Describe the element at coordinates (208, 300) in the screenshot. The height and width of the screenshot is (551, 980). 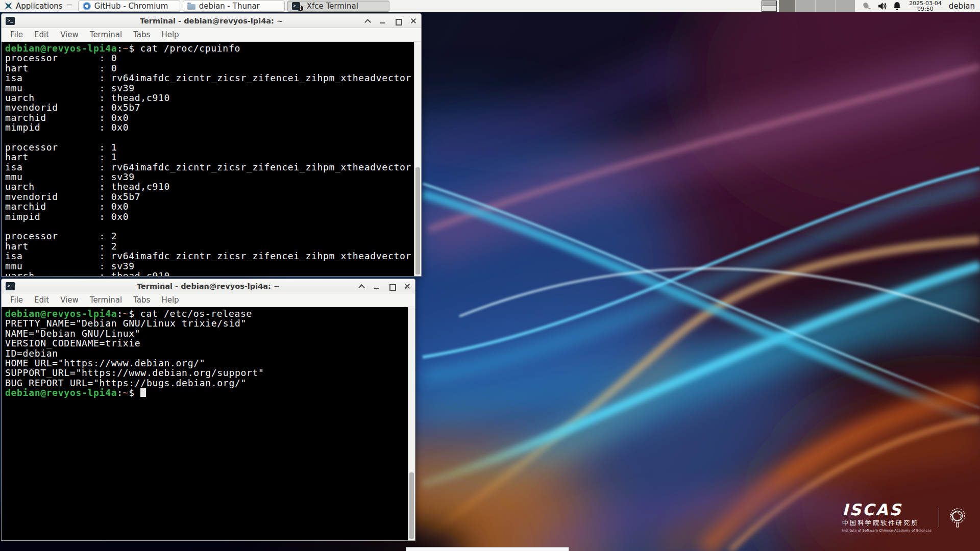
I see `menubar: FileEditViewTerminalTabsHelp` at that location.